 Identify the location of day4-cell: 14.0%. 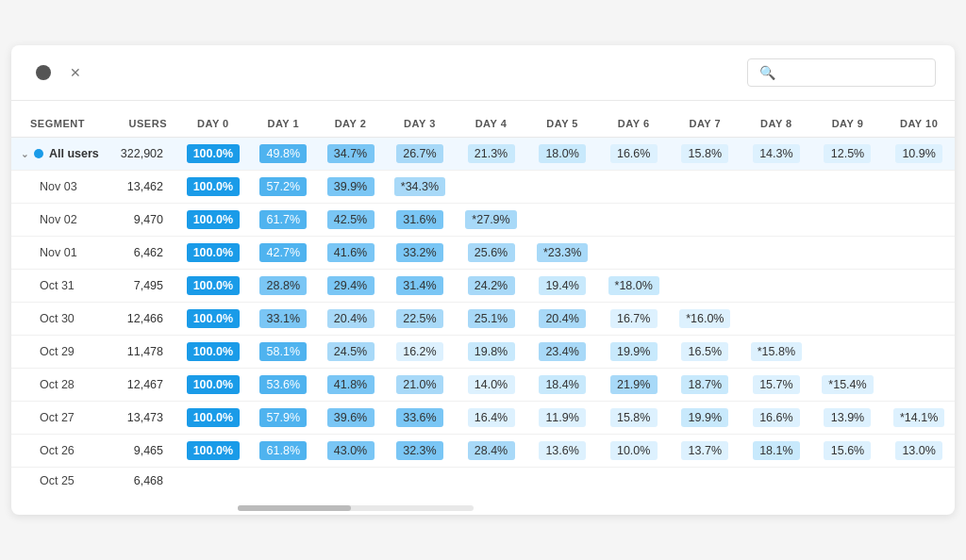
(491, 385).